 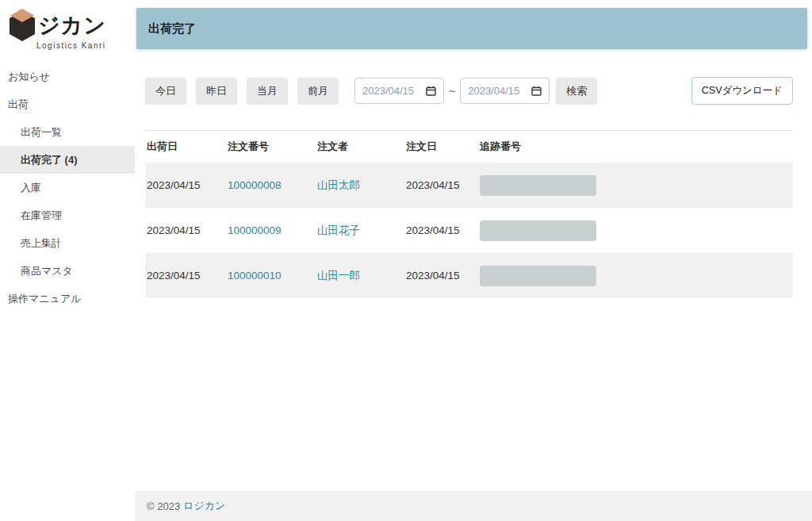 I want to click on date-from-input: 2023/04/15, so click(x=400, y=90).